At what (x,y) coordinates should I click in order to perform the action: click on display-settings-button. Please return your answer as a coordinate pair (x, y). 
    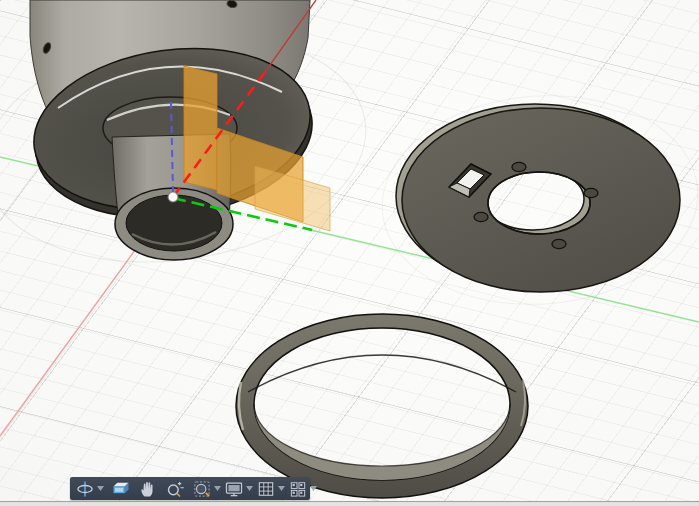
    Looking at the image, I should click on (234, 488).